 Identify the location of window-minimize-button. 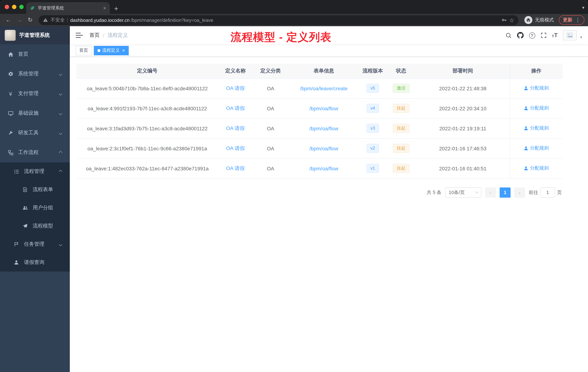
(14, 7).